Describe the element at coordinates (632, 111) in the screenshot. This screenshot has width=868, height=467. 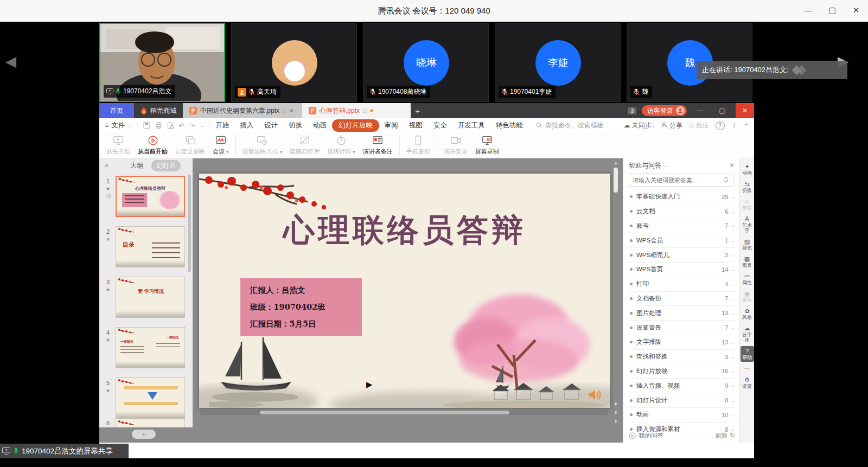
I see `notification-badge: 3` at that location.